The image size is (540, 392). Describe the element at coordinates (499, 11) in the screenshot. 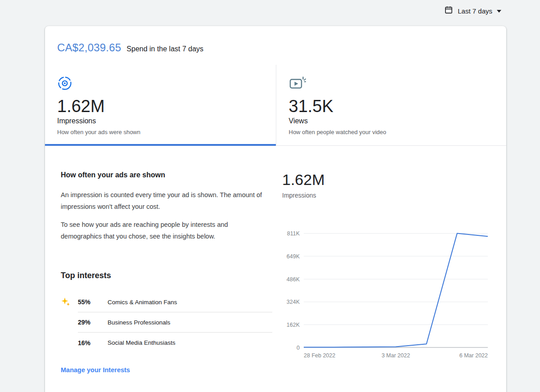

I see `chevron-down-icon` at that location.